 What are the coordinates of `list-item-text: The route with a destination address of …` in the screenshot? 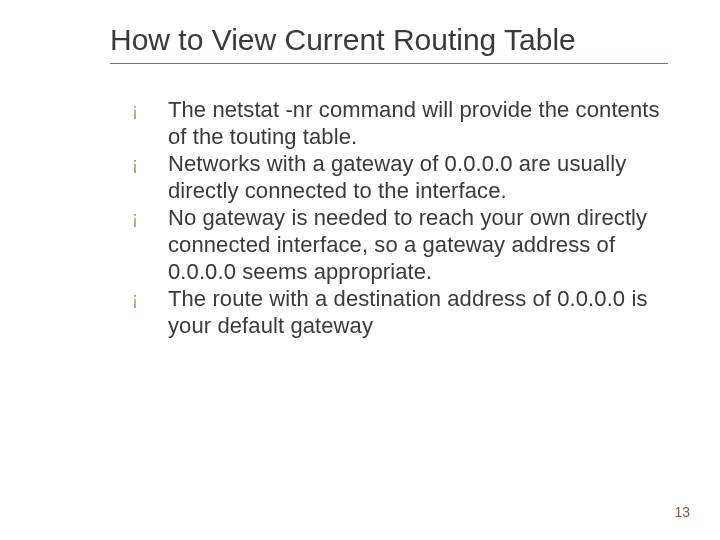 It's located at (415, 312).